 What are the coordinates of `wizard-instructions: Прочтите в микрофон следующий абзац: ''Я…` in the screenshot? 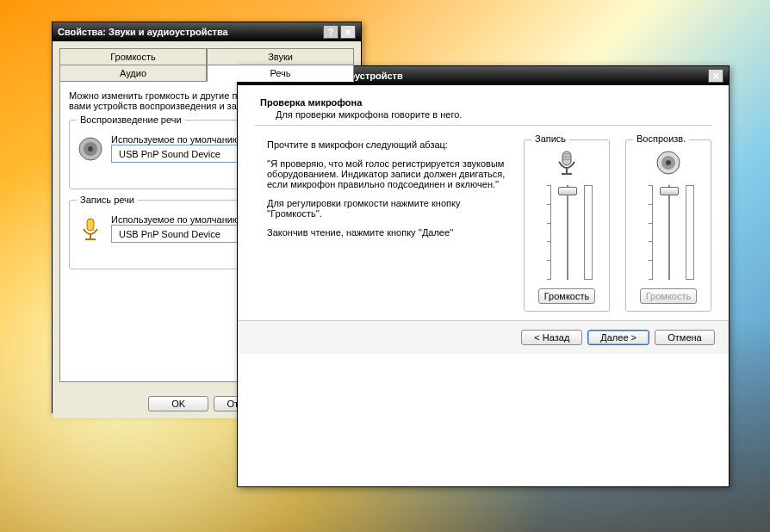 It's located at (382, 226).